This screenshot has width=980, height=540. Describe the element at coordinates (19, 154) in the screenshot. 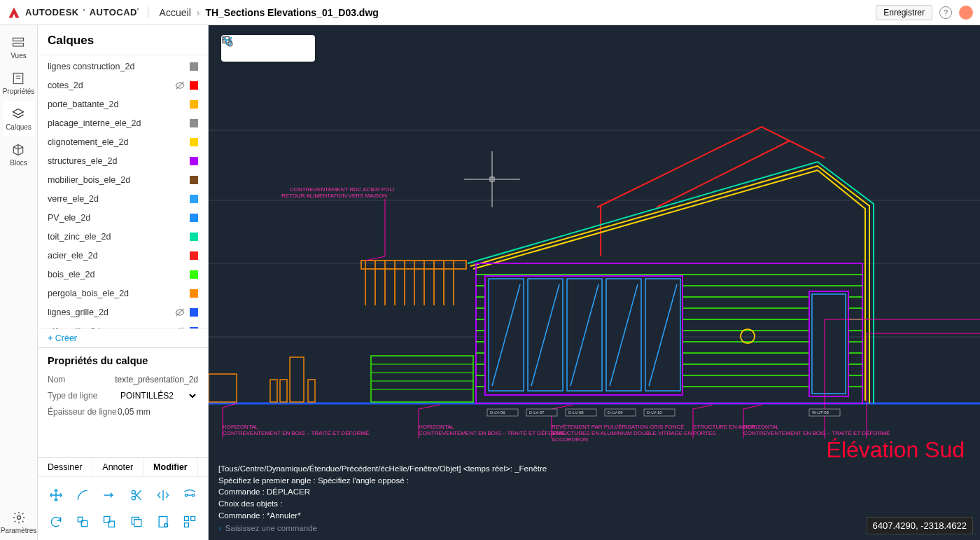

I see `rail-item-blocs: Blocs` at that location.